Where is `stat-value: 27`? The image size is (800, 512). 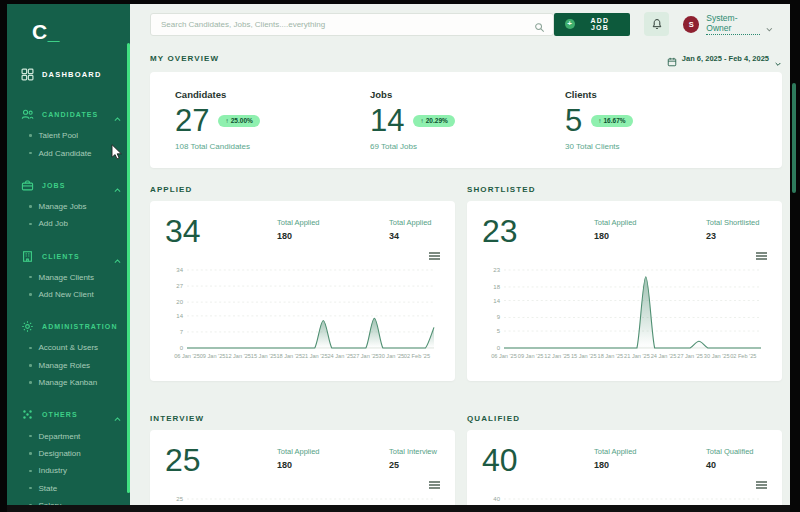 stat-value: 27 is located at coordinates (192, 120).